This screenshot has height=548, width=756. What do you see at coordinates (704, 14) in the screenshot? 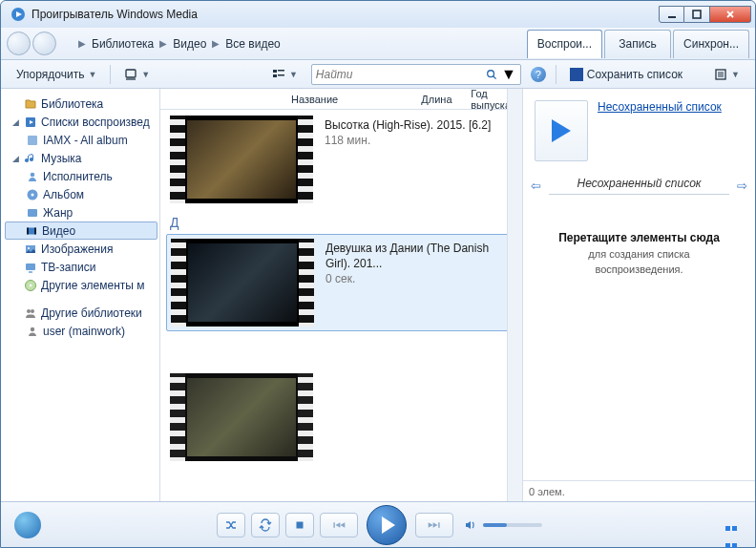
I see `window-controls` at bounding box center [704, 14].